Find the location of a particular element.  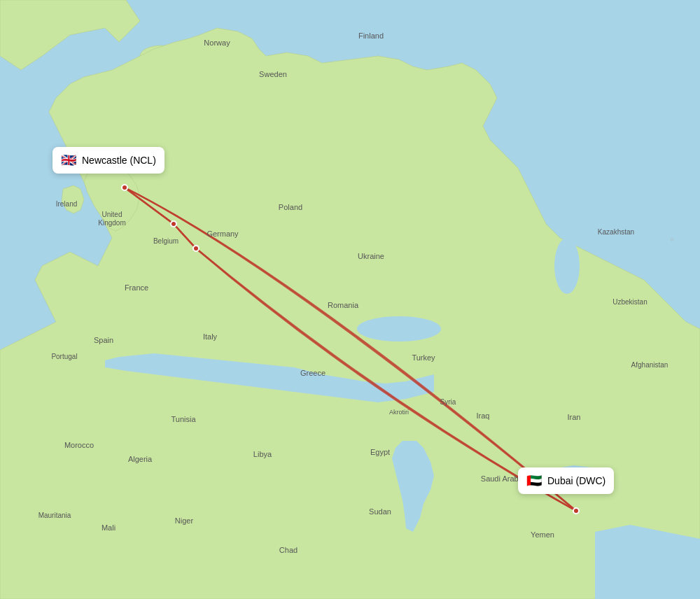

svg-text: Morocco is located at coordinates (79, 445).